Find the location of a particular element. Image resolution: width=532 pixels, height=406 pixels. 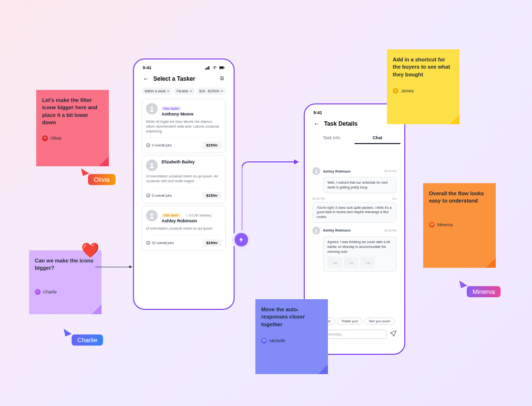

sticky-note-yellow: Add in a shortcut for the buyers to see … is located at coordinates (423, 87).